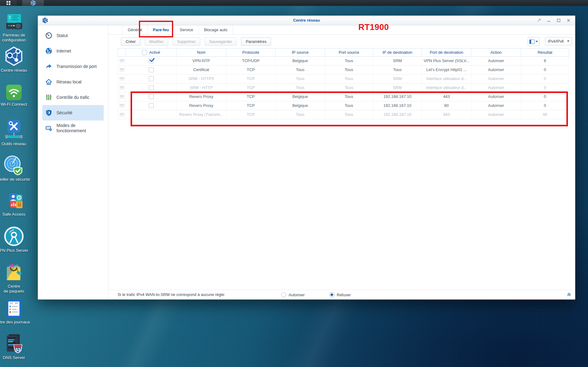 This screenshot has height=367, width=588. What do you see at coordinates (16, 96) in the screenshot?
I see `desktop-icon-wifi-connect: Wi-Fi Connect` at bounding box center [16, 96].